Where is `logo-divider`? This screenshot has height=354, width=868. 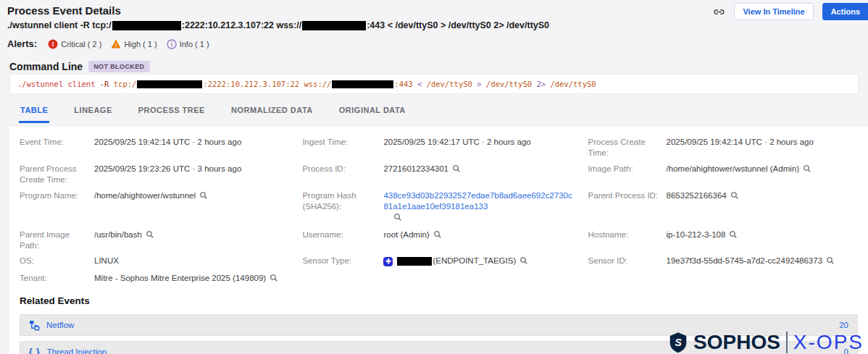
logo-divider is located at coordinates (787, 342).